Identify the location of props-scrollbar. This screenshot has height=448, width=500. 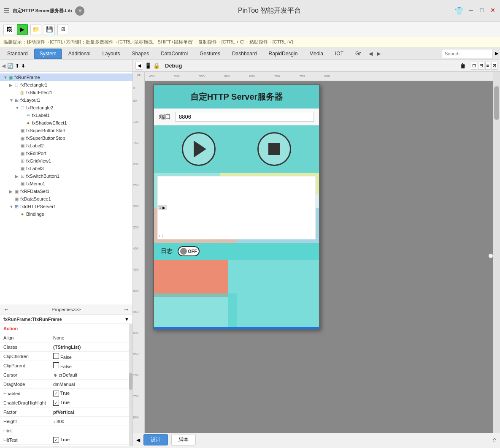
(131, 385).